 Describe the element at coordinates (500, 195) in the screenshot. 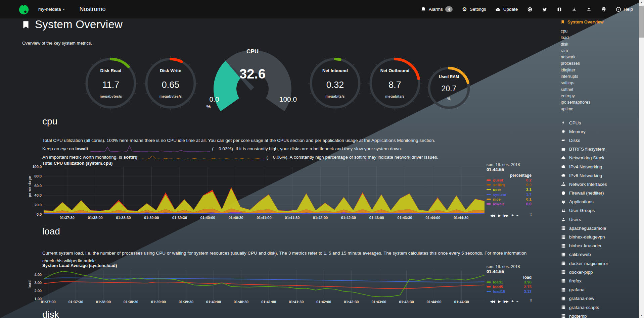

I see `legend-label: system` at that location.